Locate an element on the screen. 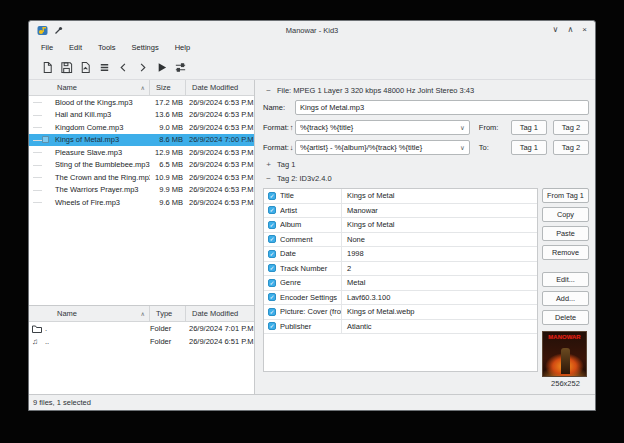  paste-button: Paste is located at coordinates (566, 234).